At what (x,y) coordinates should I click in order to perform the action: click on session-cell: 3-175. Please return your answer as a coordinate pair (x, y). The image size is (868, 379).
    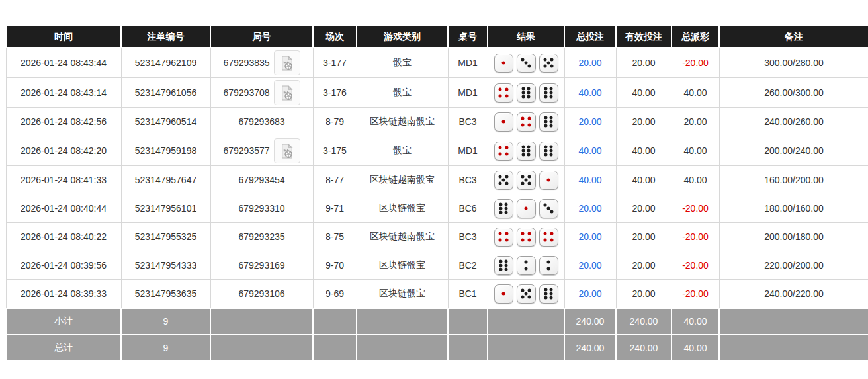
    Looking at the image, I should click on (335, 151).